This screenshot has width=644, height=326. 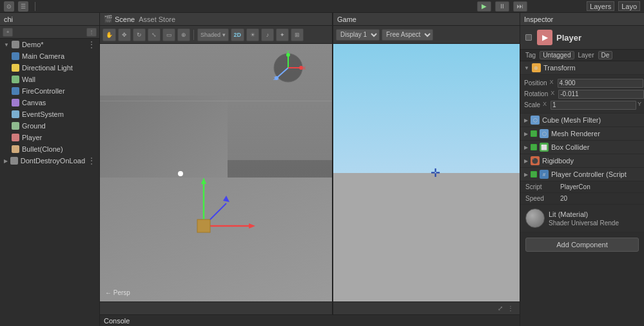 I want to click on transform-component-row: ▼ ⊕ Transform, so click(x=582, y=68).